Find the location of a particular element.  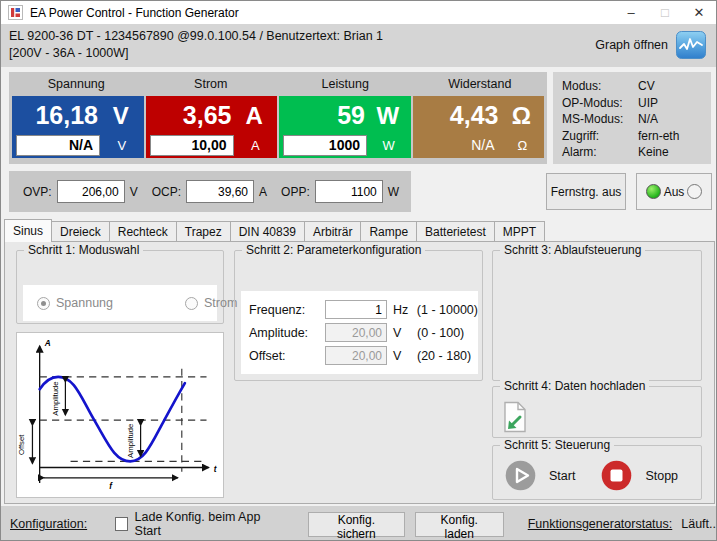

channel-label-power: Leistung is located at coordinates (346, 84).